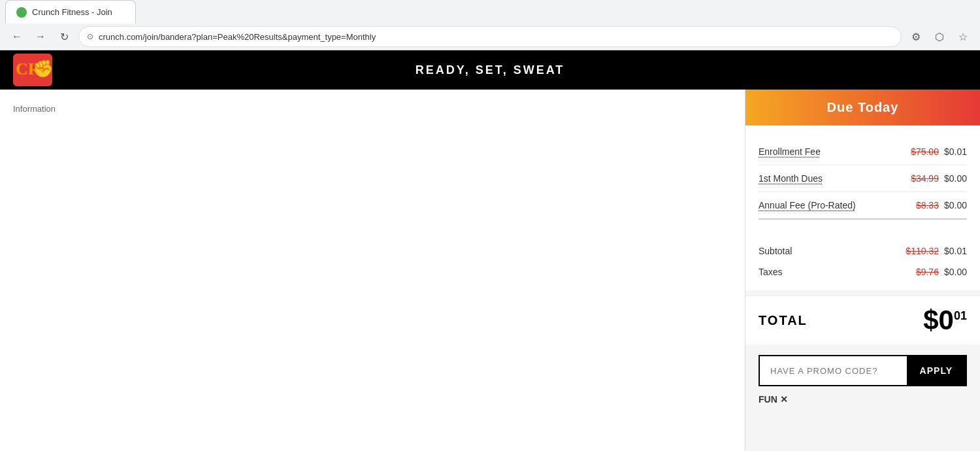 This screenshot has width=980, height=451. What do you see at coordinates (963, 37) in the screenshot?
I see `bookmark-button: ☆` at bounding box center [963, 37].